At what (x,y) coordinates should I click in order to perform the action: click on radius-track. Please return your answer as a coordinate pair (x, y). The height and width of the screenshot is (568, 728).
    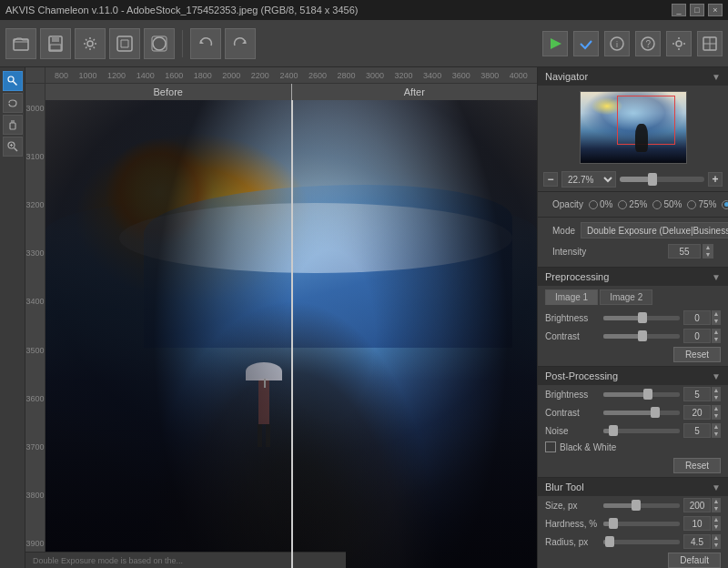
    Looking at the image, I should click on (642, 543).